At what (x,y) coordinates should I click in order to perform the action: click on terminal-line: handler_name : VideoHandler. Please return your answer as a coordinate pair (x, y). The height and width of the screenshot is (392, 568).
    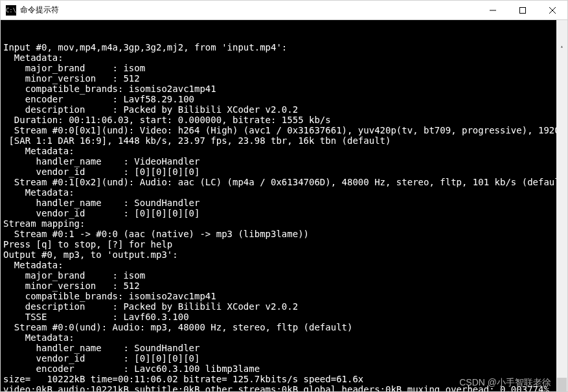
    Looking at the image, I should click on (284, 161).